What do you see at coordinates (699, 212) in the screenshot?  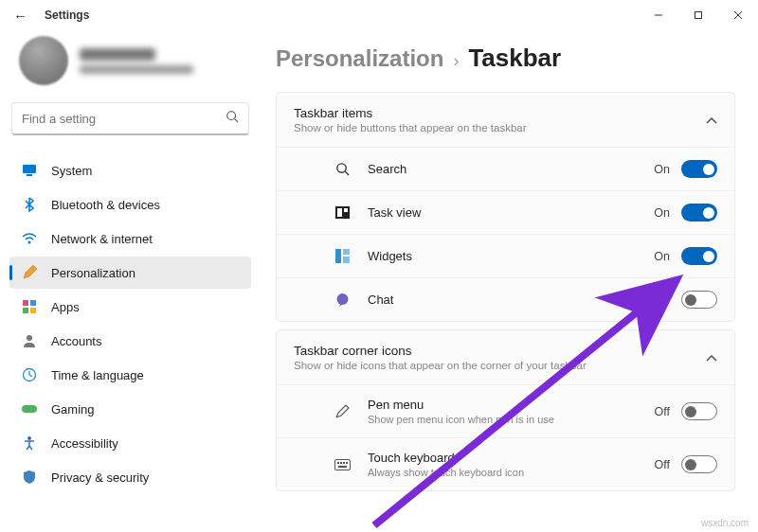 I see `toggle-taskview` at bounding box center [699, 212].